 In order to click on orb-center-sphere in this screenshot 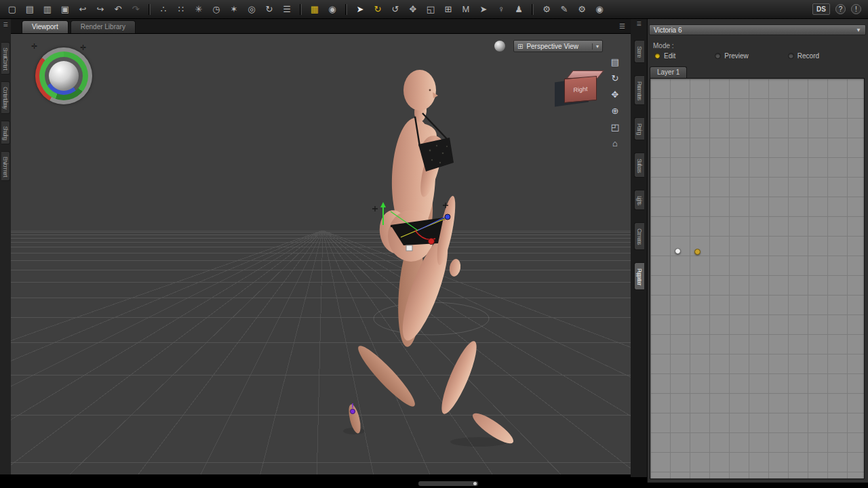, I will do `click(64, 76)`.